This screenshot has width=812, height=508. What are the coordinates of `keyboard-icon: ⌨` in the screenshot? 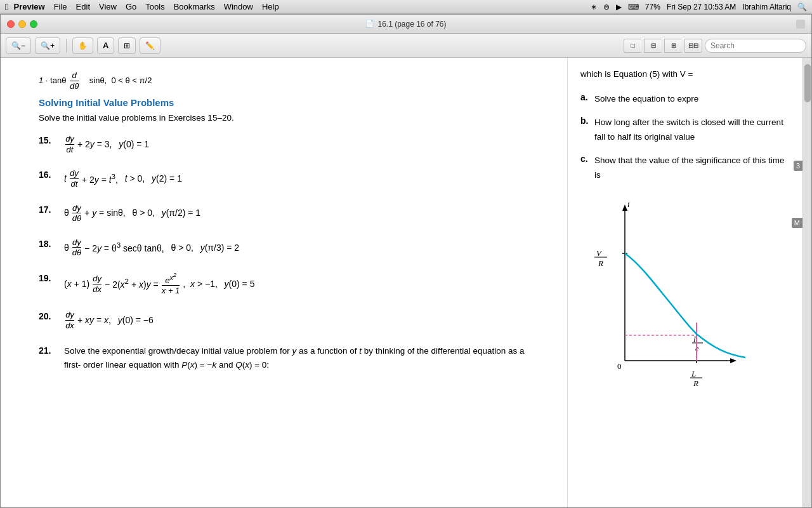 It's located at (633, 7).